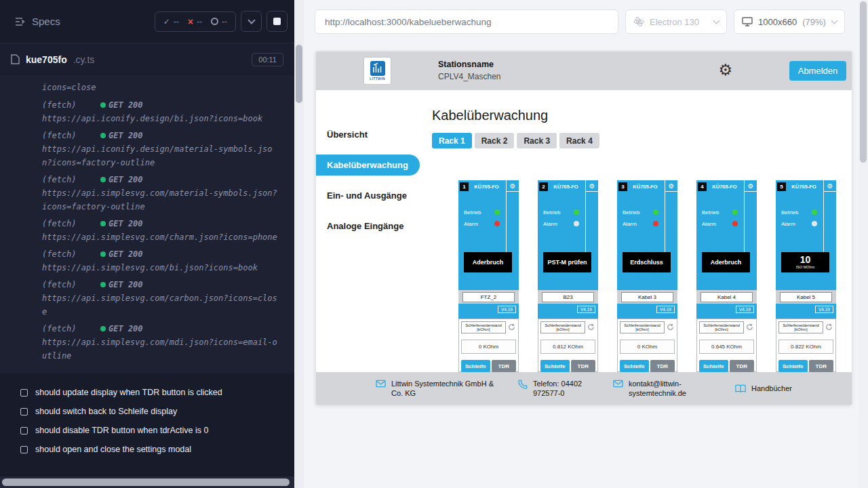 This screenshot has width=868, height=488. Describe the element at coordinates (46, 60) in the screenshot. I see `spec-name: kue705fo` at that location.